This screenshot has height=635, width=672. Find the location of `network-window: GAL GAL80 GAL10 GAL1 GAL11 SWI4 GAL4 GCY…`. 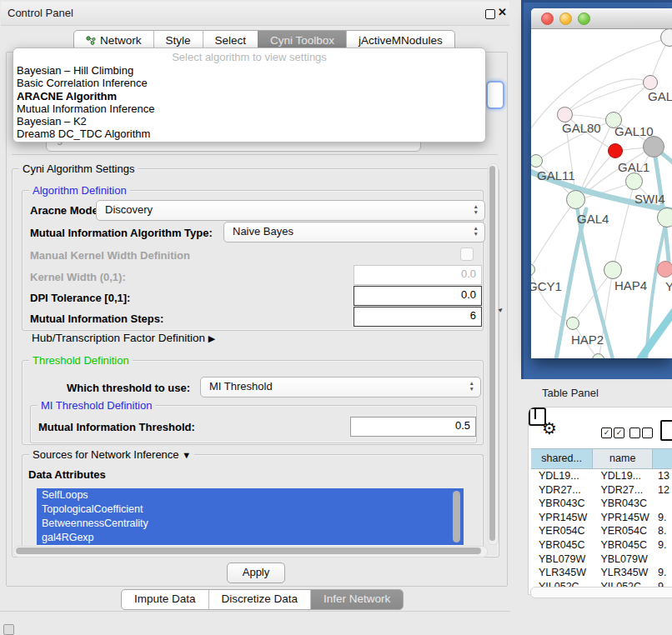

network-window: GAL GAL80 GAL10 GAL1 GAL11 SWI4 GAL4 GCY… is located at coordinates (602, 183).